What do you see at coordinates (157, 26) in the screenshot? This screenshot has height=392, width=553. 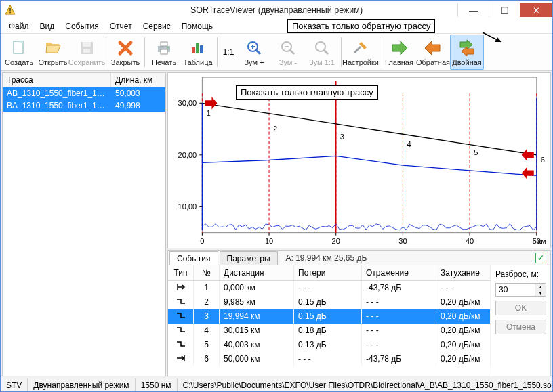 I see `menu-service: Сервис` at bounding box center [157, 26].